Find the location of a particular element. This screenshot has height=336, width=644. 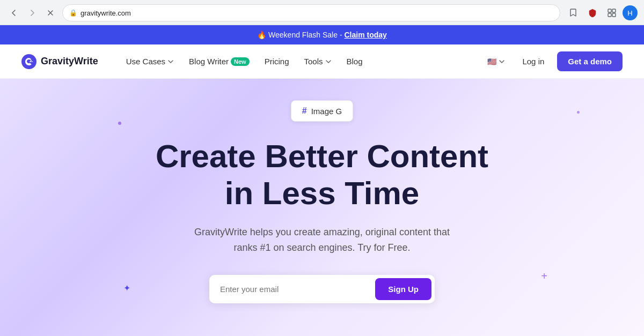

logo: GravityWrite is located at coordinates (60, 62).